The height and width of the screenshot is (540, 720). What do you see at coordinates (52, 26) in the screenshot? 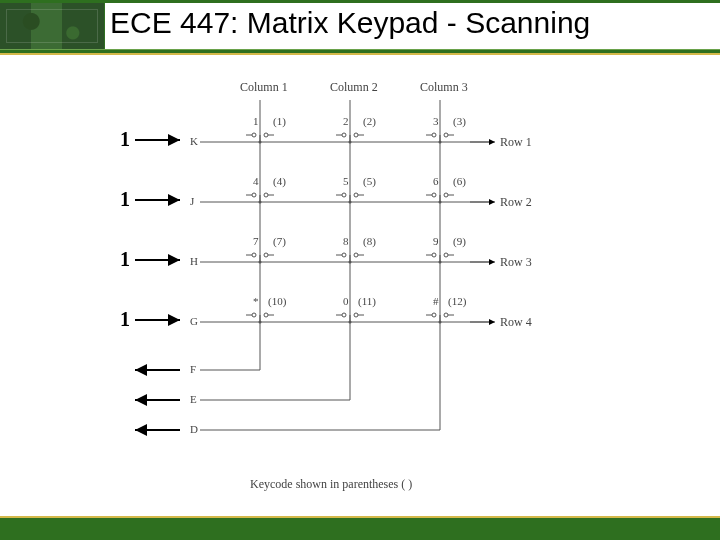
I see `chip-image` at bounding box center [52, 26].